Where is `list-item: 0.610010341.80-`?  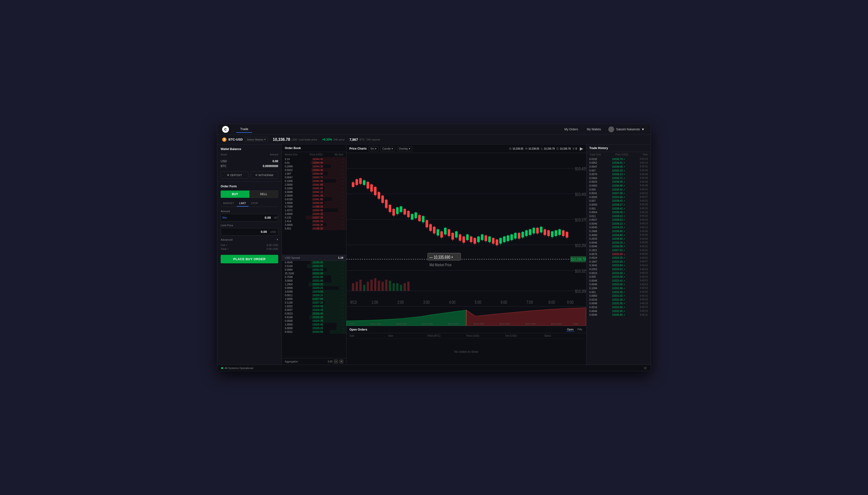 list-item: 0.610010341.80- is located at coordinates (314, 199).